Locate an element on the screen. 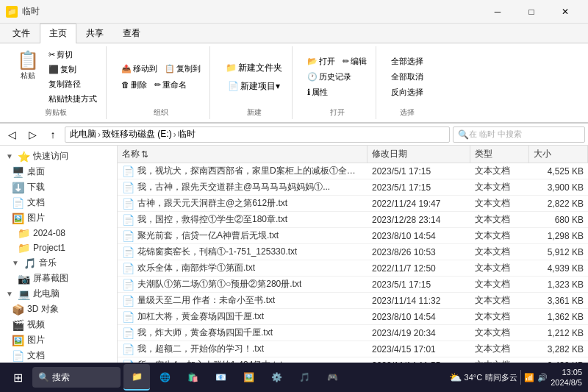  taskbar-app-settings: ⚙️ is located at coordinates (276, 377).